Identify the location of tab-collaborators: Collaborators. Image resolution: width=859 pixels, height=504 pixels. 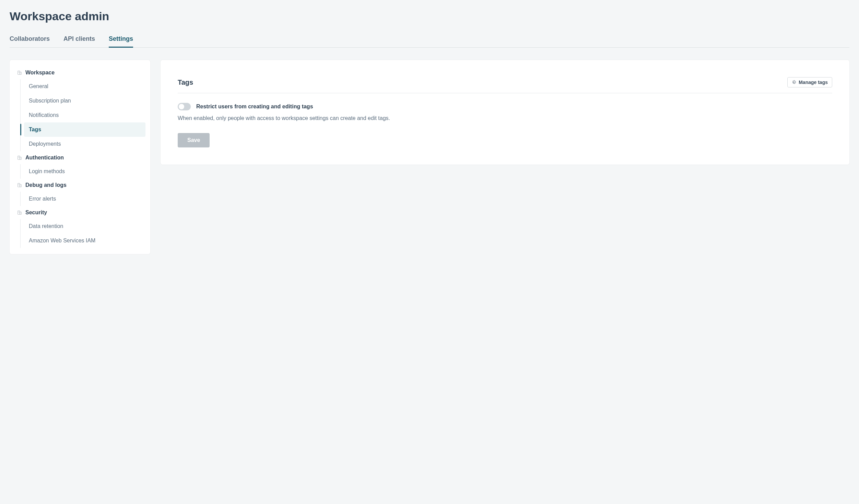
(30, 41).